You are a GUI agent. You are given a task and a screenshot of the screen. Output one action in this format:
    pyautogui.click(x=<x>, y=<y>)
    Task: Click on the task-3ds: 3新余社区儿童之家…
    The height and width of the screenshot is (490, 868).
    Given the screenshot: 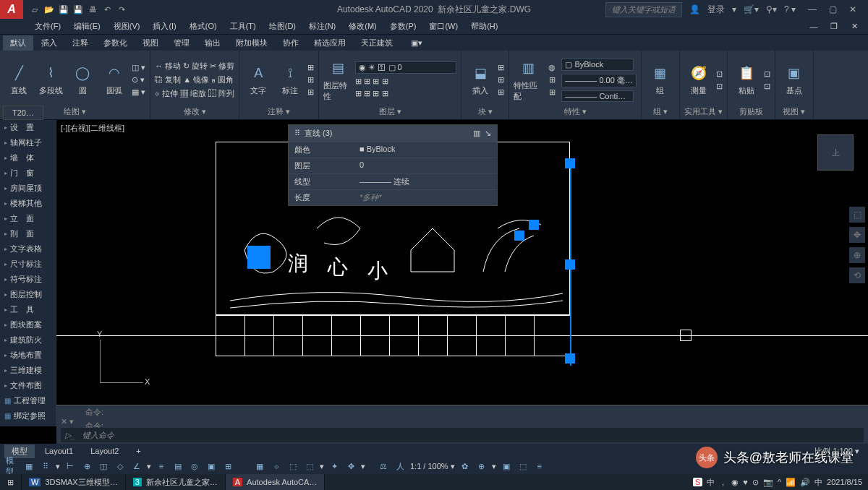 What is the action you would take?
    pyautogui.click(x=176, y=482)
    